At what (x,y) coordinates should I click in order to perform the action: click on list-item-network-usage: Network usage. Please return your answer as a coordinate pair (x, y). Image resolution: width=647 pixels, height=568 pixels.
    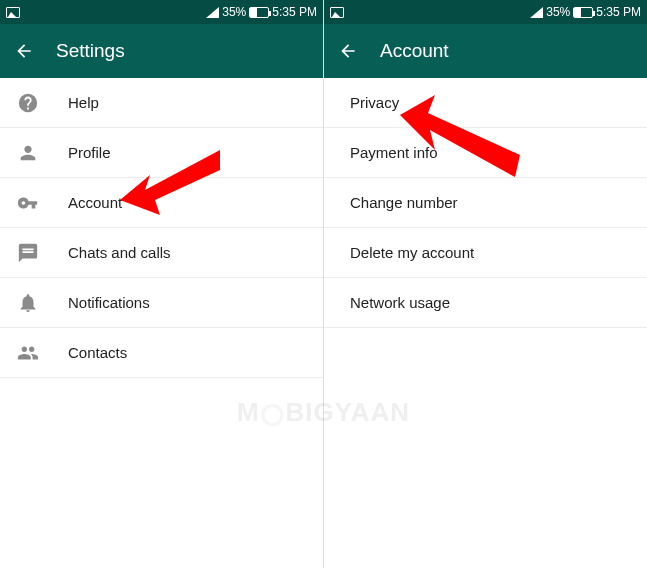
    Looking at the image, I should click on (486, 303).